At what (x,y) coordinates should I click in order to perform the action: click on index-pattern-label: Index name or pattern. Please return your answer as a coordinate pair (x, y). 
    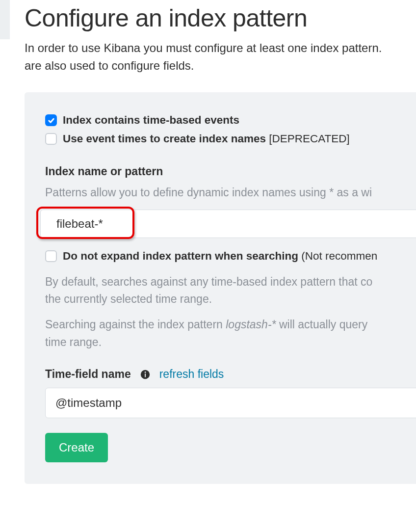
    Looking at the image, I should click on (231, 172).